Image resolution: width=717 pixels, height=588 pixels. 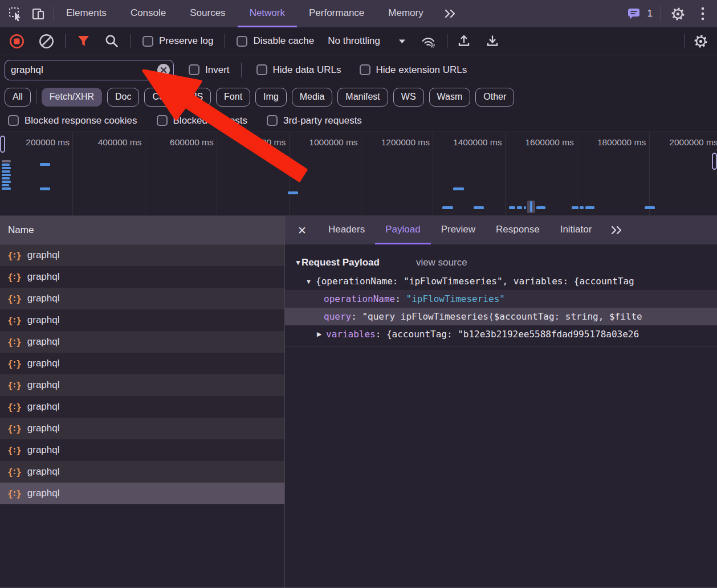 I want to click on chip-doc: Doc, so click(x=123, y=97).